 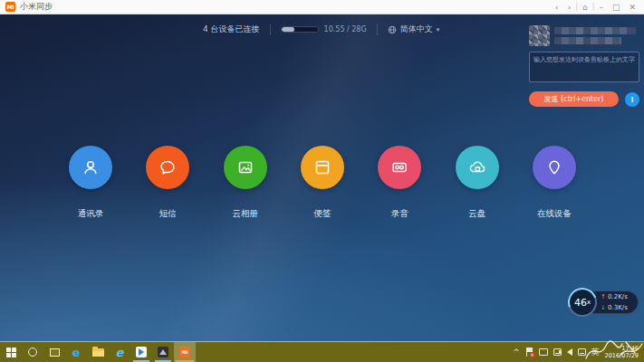 What do you see at coordinates (574, 100) in the screenshot?
I see `send-button: 发送 (ctrl+enter)` at bounding box center [574, 100].